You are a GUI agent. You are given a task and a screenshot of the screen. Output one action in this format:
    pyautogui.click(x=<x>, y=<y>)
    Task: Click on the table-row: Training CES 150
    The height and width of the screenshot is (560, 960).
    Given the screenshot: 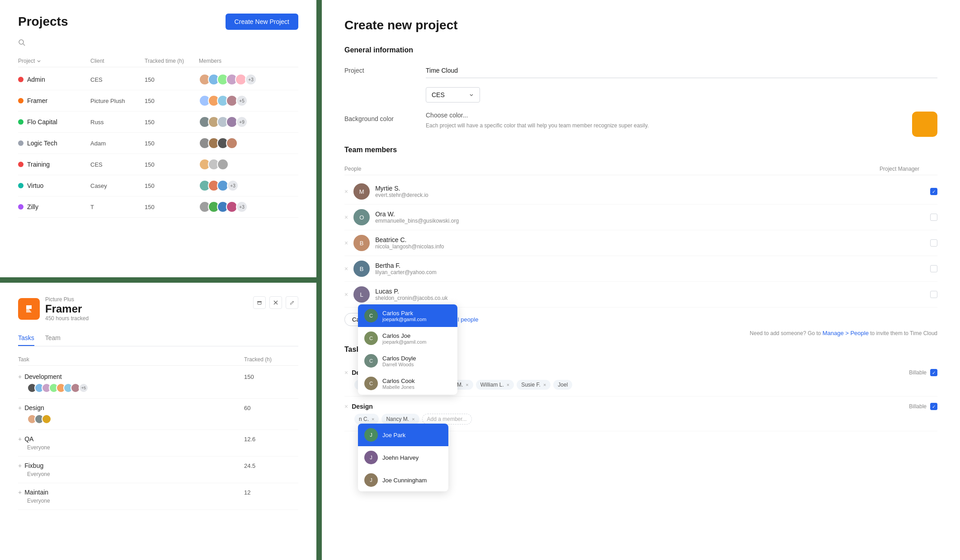 What is the action you would take?
    pyautogui.click(x=158, y=164)
    